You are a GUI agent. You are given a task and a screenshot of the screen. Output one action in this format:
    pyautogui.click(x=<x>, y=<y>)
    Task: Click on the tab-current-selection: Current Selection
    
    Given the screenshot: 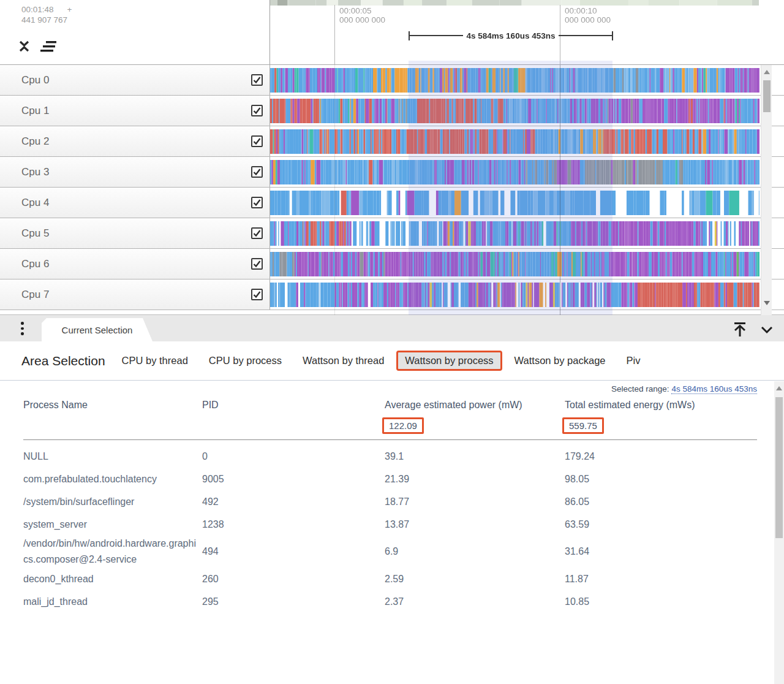 What is the action you would take?
    pyautogui.click(x=97, y=330)
    